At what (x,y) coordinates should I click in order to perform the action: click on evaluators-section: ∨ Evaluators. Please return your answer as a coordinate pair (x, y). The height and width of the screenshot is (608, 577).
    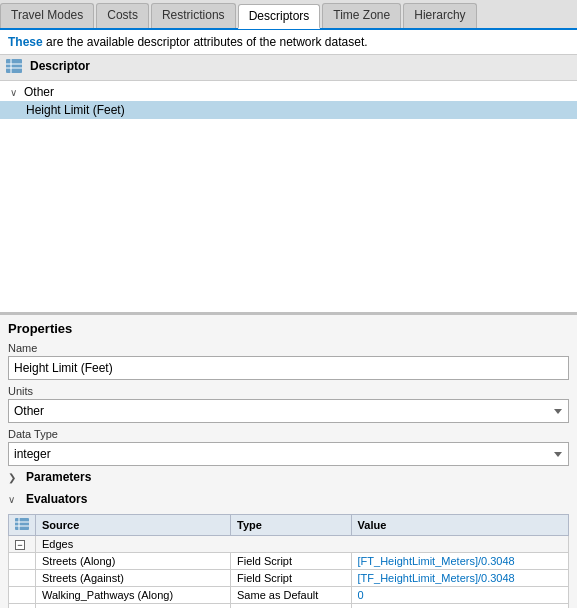
    Looking at the image, I should click on (288, 499).